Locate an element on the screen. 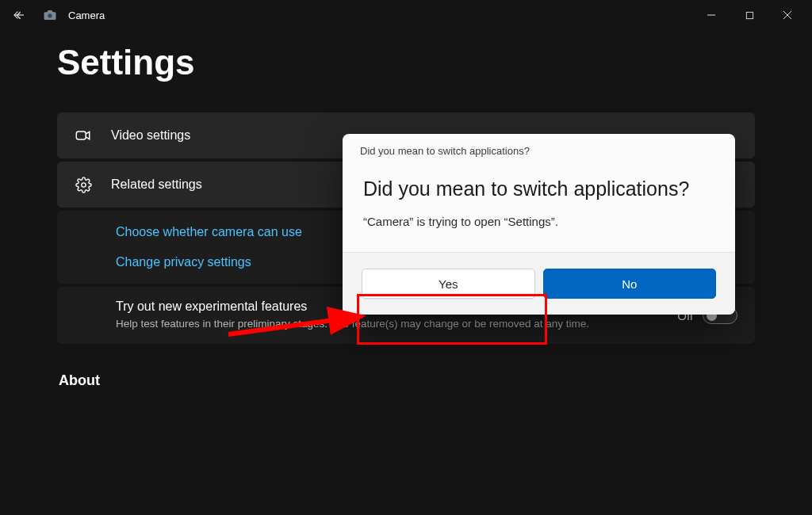 The width and height of the screenshot is (812, 515). video-settings-label: Video settings is located at coordinates (151, 135).